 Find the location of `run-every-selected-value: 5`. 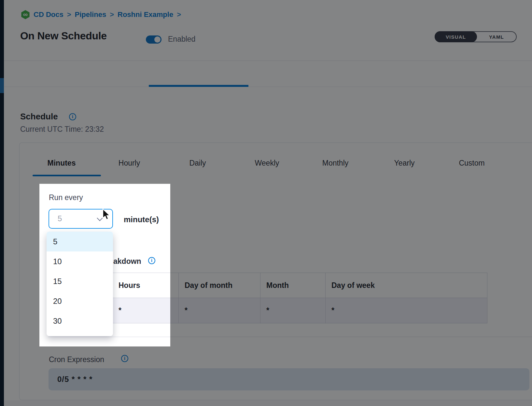

run-every-selected-value: 5 is located at coordinates (60, 219).